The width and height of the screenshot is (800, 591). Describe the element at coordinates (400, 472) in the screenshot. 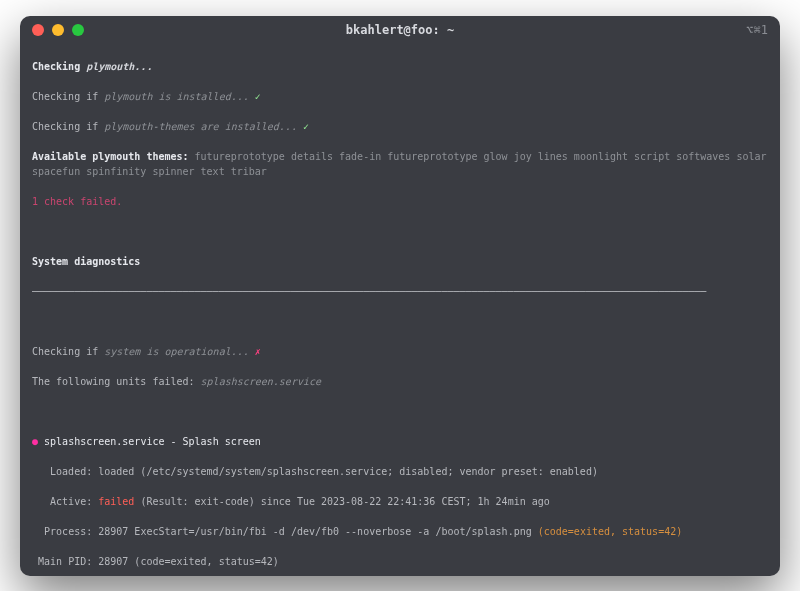

I see `service-loaded: Loaded: loaded (/etc/systemd/system/spla…` at that location.